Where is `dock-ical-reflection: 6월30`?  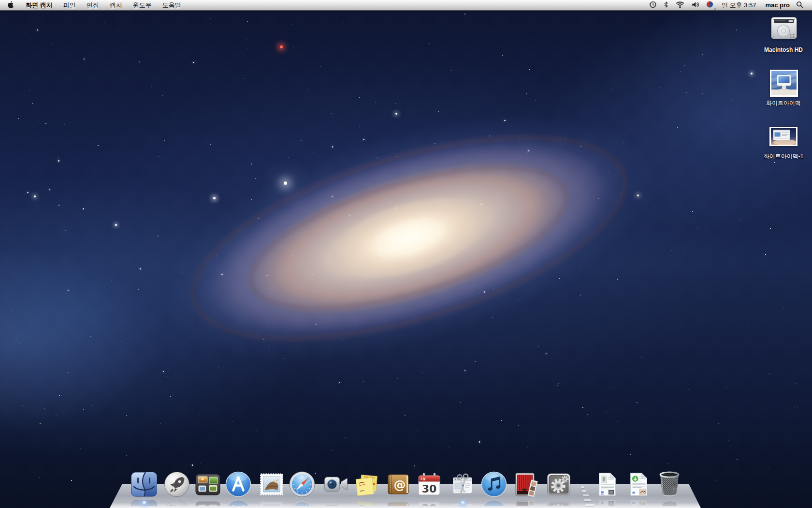 dock-ical-reflection: 6월30 is located at coordinates (429, 502).